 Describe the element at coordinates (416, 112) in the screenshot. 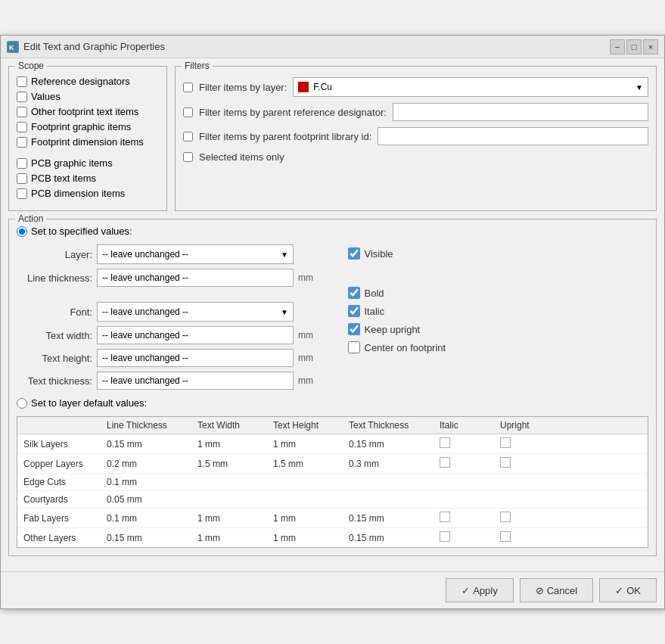

I see `filter-ref-row: Filter items by parent reference designa…` at that location.